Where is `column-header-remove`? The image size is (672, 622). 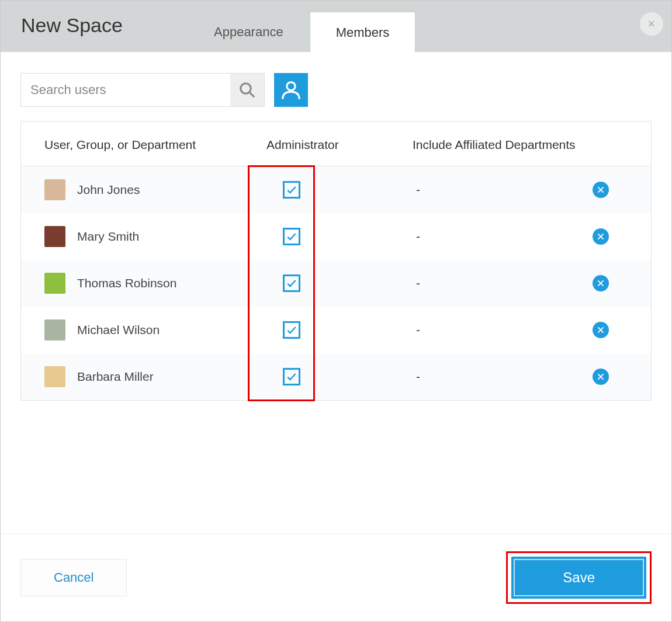 column-header-remove is located at coordinates (610, 145).